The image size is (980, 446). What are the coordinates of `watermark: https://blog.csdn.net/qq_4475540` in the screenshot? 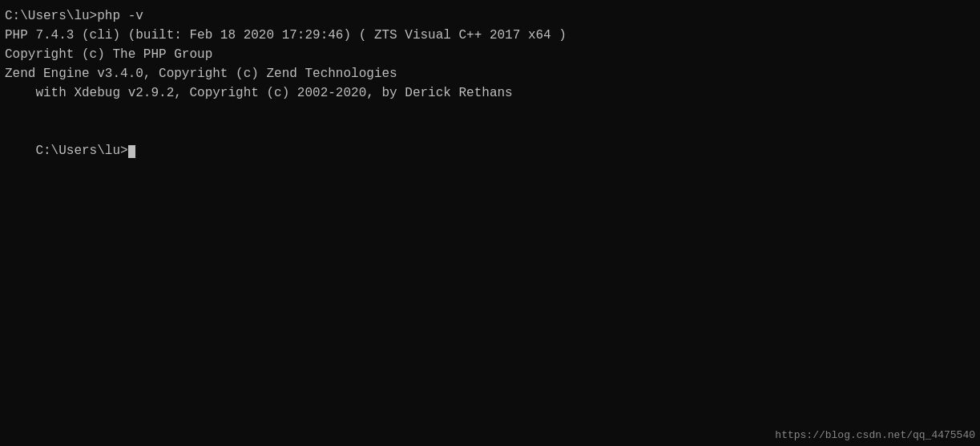 It's located at (875, 435).